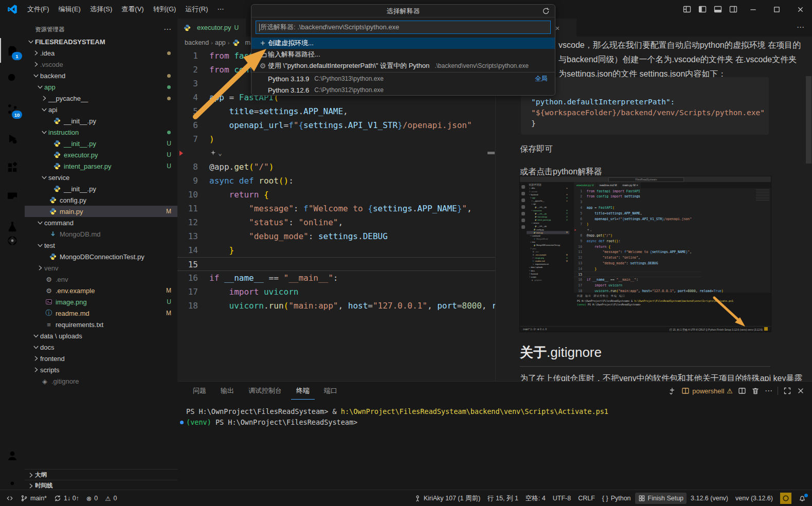 Image resolution: width=812 pixels, height=506 pixels. Describe the element at coordinates (718, 9) in the screenshot. I see `toggle-panel-icon` at that location.